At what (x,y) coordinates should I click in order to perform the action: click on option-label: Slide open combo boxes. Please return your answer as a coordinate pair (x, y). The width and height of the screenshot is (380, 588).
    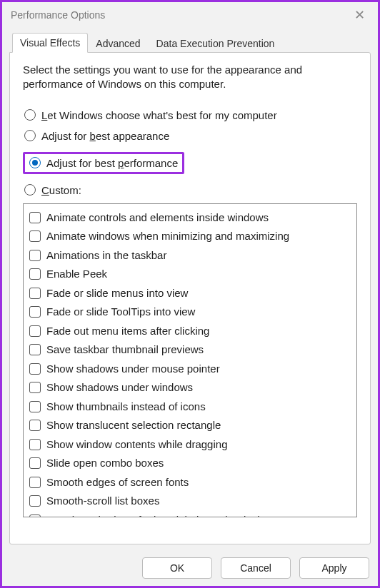
    Looking at the image, I should click on (105, 464).